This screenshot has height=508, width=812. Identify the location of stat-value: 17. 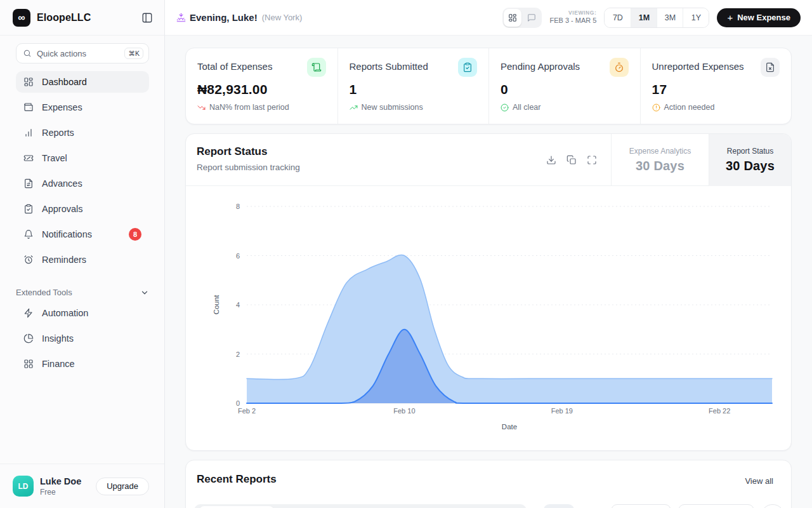
(716, 90).